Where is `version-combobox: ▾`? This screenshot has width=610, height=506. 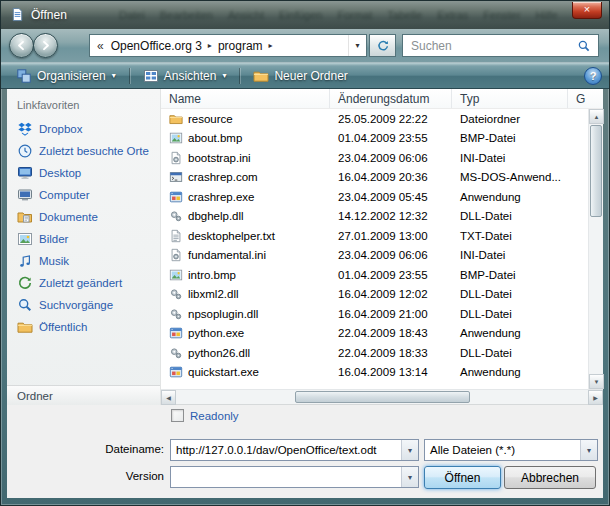
version-combobox: ▾ is located at coordinates (294, 477).